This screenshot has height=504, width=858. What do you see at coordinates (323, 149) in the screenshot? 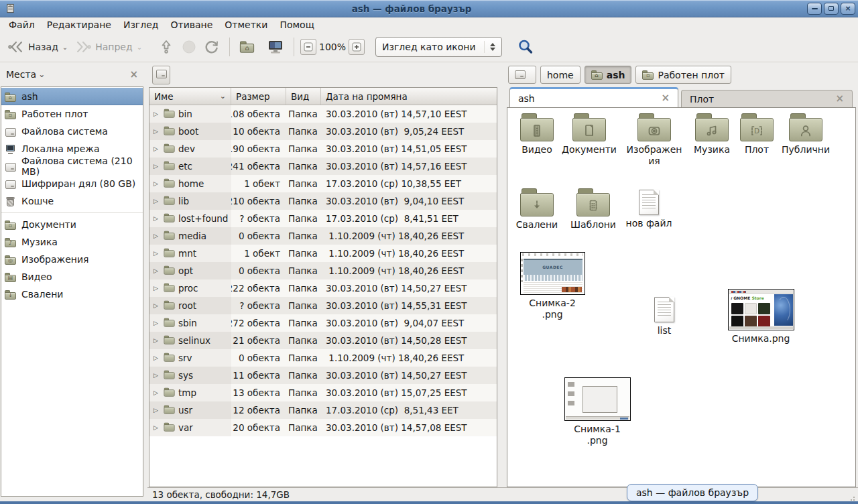
I see `table-row: ▷ dev 190 обекта Папка 30.03.2010 (вт) 1…` at bounding box center [323, 149].